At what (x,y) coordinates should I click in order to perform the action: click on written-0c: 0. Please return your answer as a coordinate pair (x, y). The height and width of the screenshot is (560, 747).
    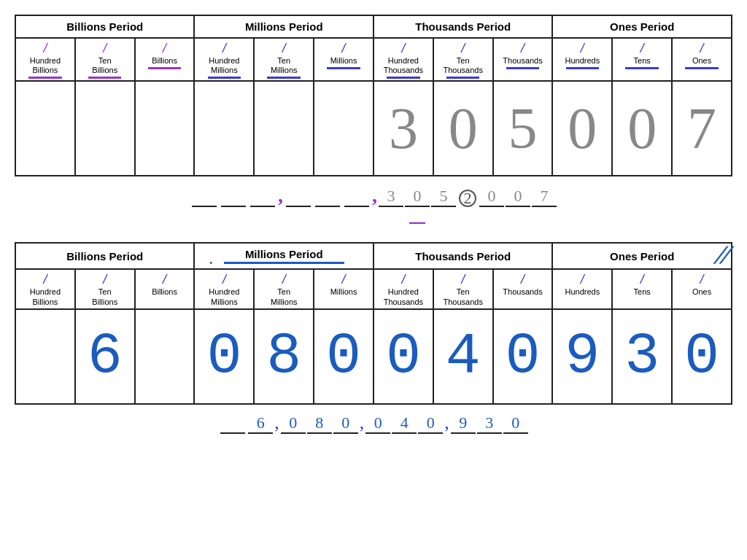
    Looking at the image, I should click on (518, 197).